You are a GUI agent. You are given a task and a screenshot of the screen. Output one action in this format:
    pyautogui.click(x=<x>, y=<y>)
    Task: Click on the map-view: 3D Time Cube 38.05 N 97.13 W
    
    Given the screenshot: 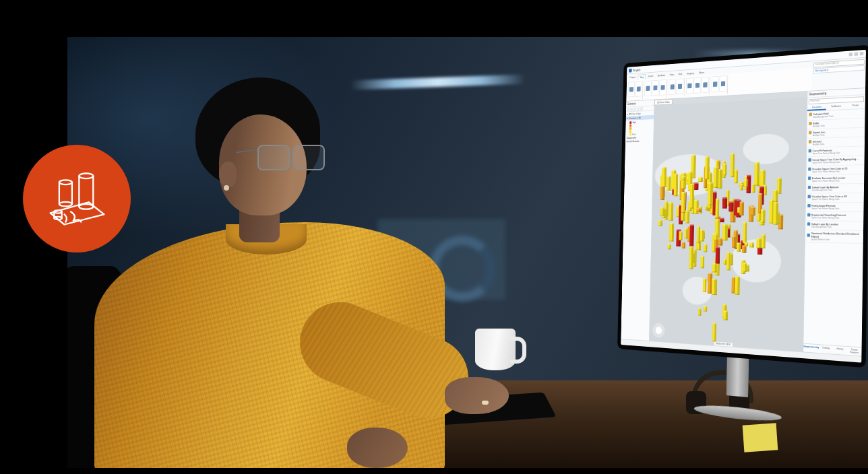 What is the action you would take?
    pyautogui.click(x=728, y=222)
    